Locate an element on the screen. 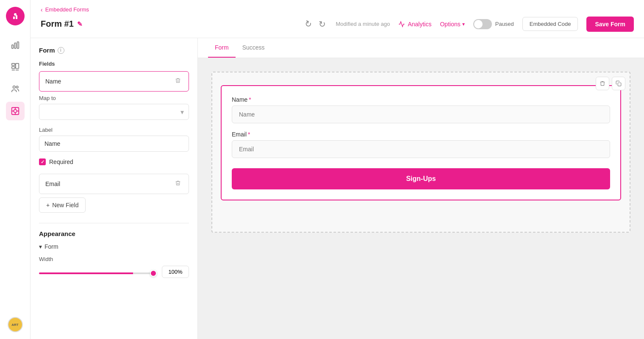 Image resolution: width=644 pixels, height=339 pixels. app-logo is located at coordinates (15, 16).